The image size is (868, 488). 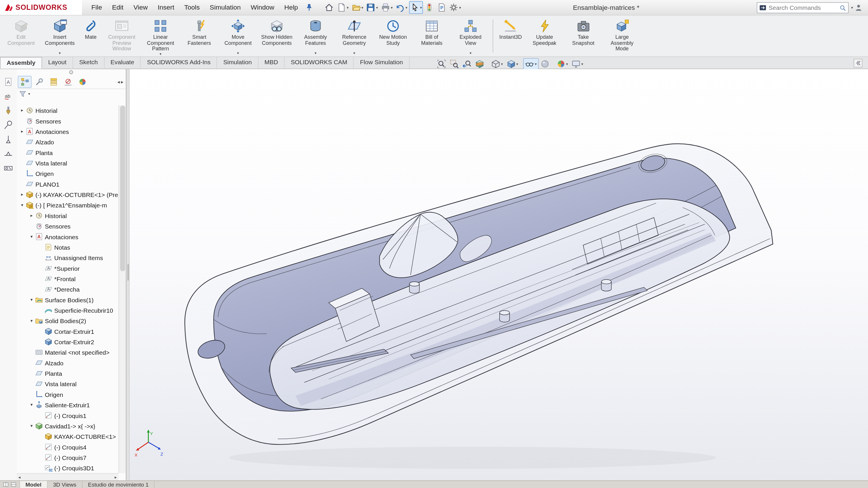 What do you see at coordinates (545, 36) in the screenshot?
I see `update-speedpak-button: Update Speedpak` at bounding box center [545, 36].